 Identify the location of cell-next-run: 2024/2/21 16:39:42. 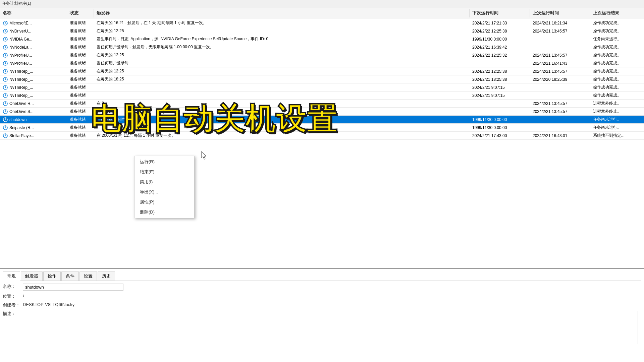
(500, 47).